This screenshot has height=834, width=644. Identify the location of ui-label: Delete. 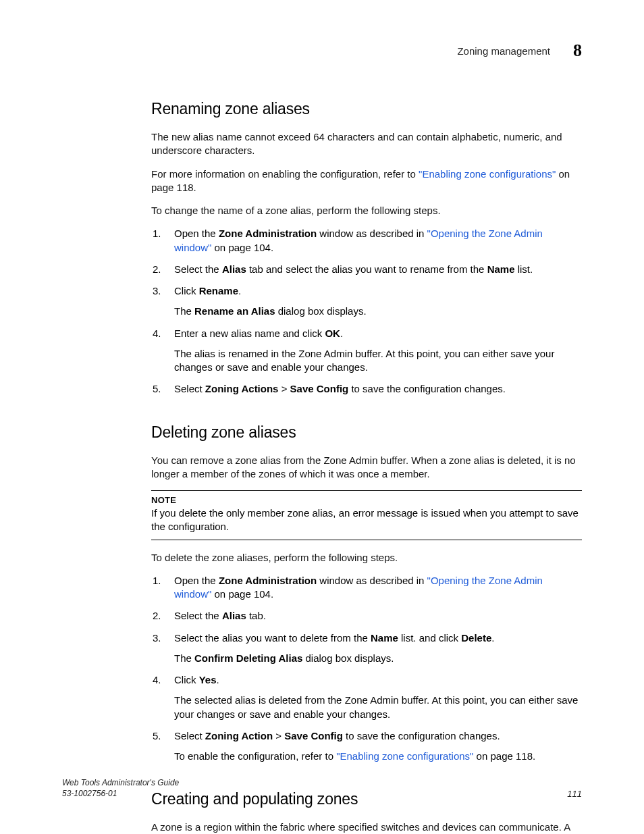
(477, 637).